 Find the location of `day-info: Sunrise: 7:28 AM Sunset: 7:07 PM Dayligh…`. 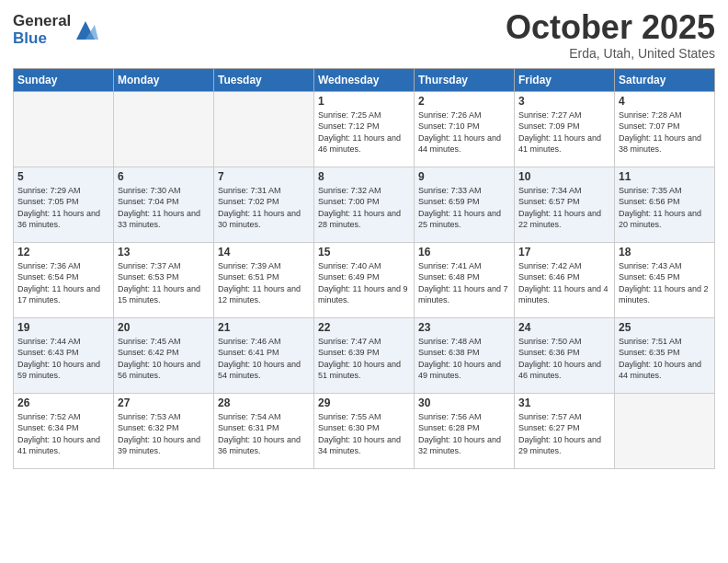

day-info: Sunrise: 7:28 AM Sunset: 7:07 PM Dayligh… is located at coordinates (665, 132).